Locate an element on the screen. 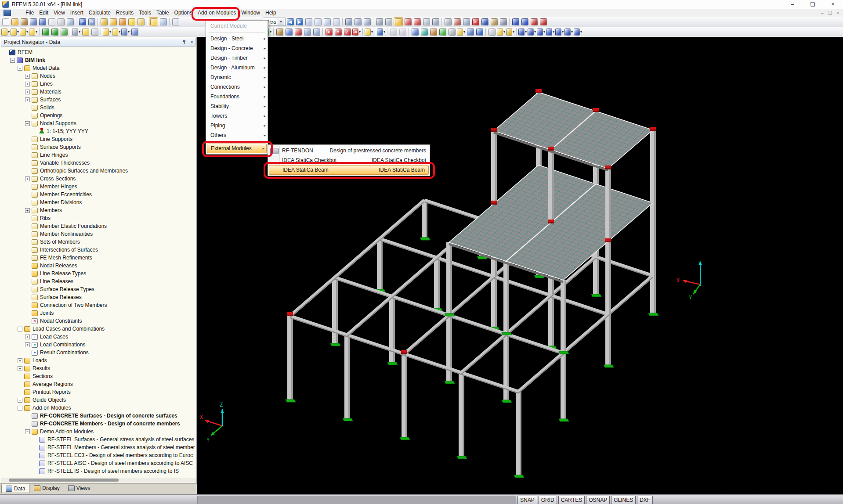  menubar-item-results: Results is located at coordinates (125, 13).